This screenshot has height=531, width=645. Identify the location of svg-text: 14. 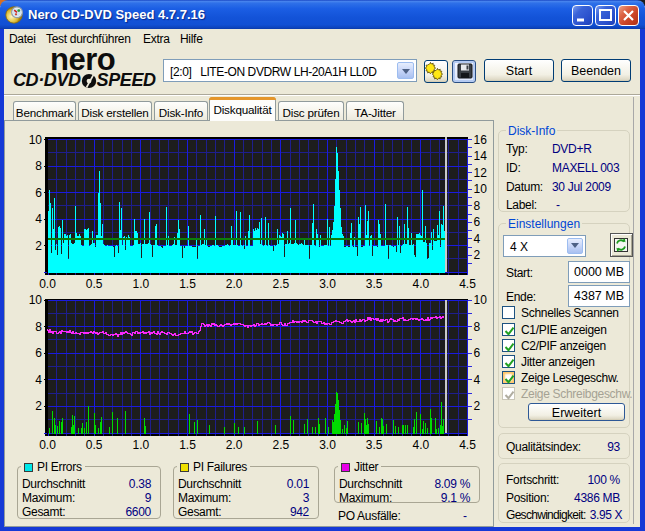
(481, 156).